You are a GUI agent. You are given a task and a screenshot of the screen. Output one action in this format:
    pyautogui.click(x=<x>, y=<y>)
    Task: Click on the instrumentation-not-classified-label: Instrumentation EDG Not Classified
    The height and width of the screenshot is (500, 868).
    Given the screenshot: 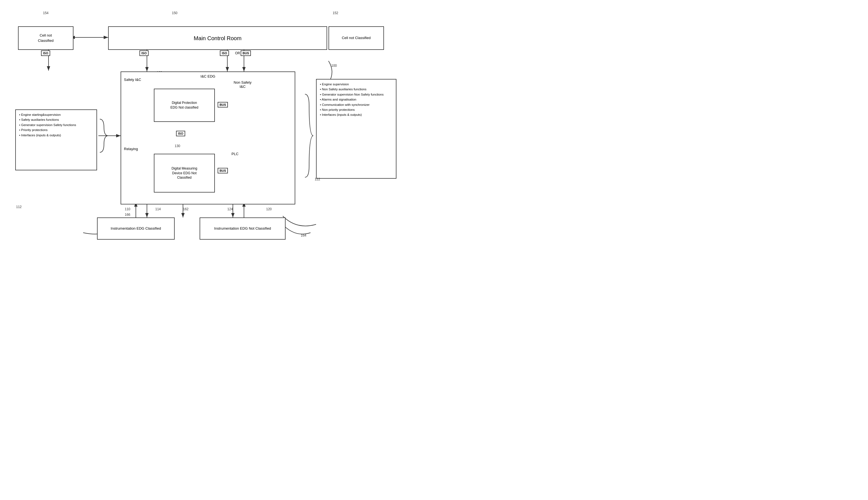 What is the action you would take?
    pyautogui.click(x=243, y=229)
    